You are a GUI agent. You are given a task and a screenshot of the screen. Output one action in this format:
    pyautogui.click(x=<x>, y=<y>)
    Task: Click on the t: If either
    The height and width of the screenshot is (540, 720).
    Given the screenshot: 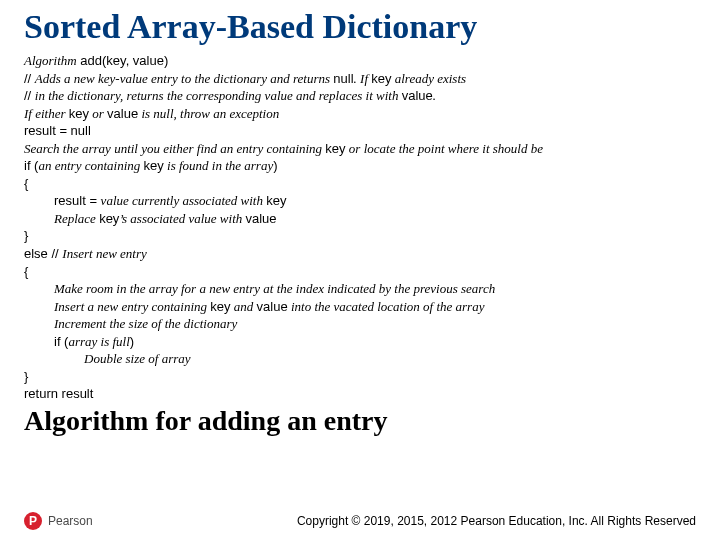 What is the action you would take?
    pyautogui.click(x=46, y=114)
    